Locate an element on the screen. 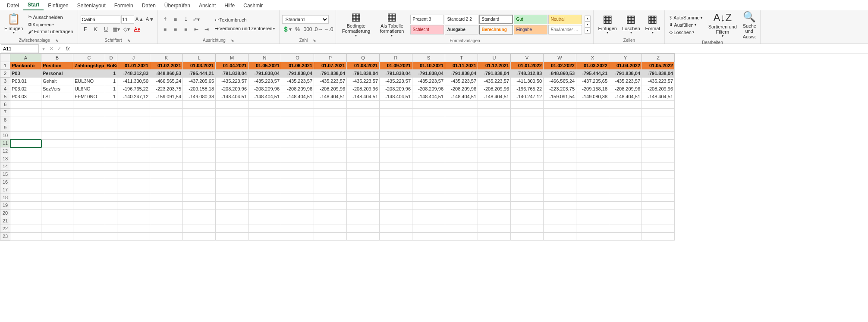 This screenshot has height=322, width=868. style-gut: Gut is located at coordinates (531, 19).